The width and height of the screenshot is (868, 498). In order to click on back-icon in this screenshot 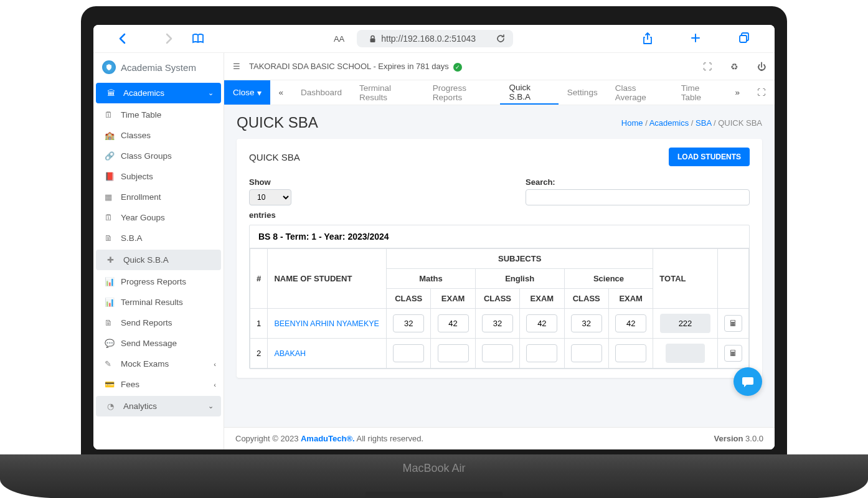, I will do `click(123, 39)`.